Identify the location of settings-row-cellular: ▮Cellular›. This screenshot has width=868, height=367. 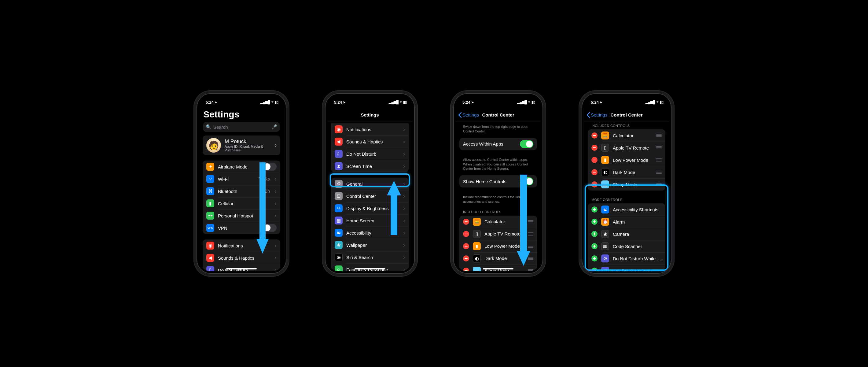
(241, 203).